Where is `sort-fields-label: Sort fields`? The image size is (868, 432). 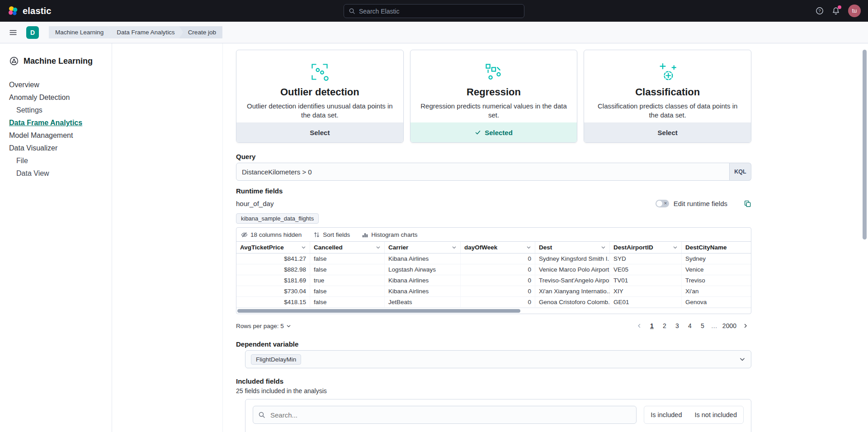
sort-fields-label: Sort fields is located at coordinates (336, 235).